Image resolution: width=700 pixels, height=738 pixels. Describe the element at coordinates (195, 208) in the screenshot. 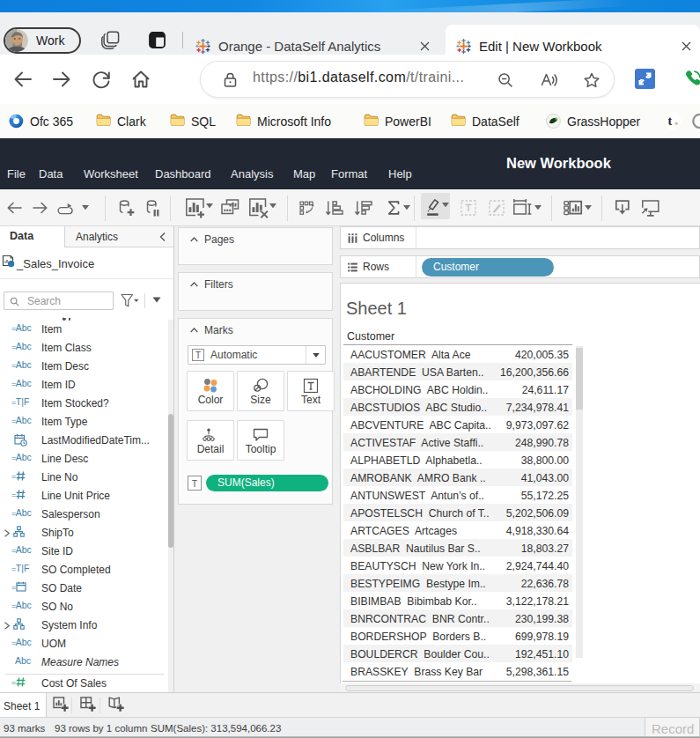

I see `new-worksheet-icon` at that location.